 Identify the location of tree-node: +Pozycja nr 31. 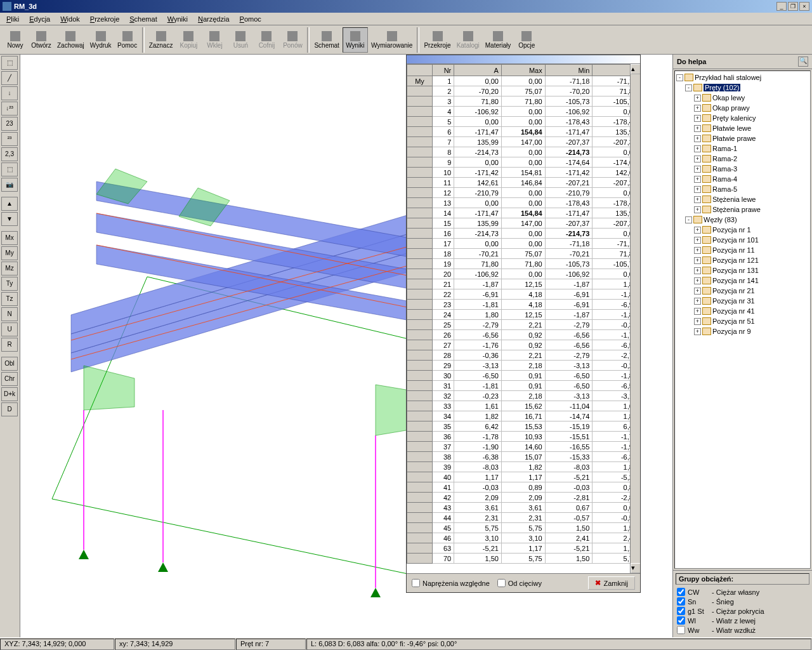
(742, 301).